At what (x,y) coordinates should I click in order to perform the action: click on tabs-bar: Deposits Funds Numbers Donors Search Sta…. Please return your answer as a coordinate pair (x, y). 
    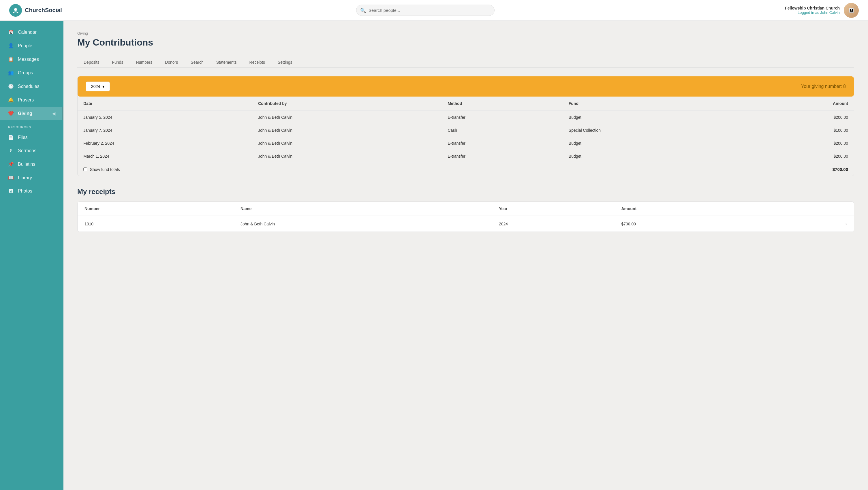
    Looking at the image, I should click on (466, 63).